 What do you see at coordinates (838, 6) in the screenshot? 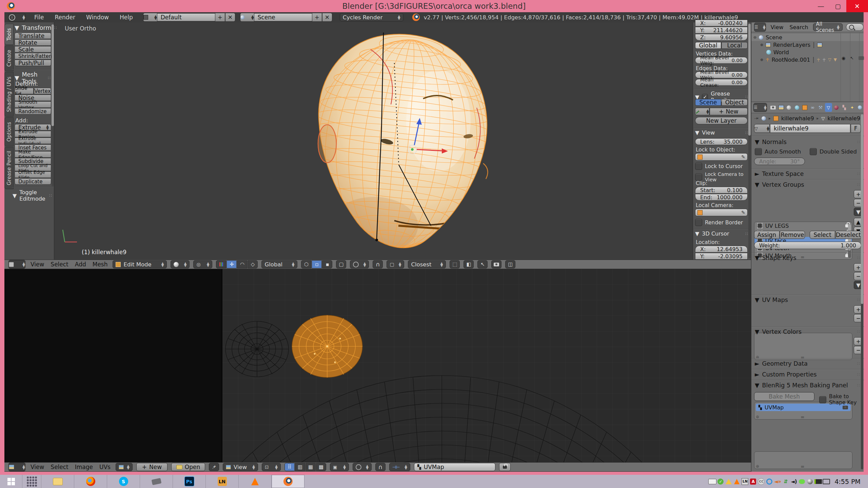
I see `maximize-button: ▢` at bounding box center [838, 6].